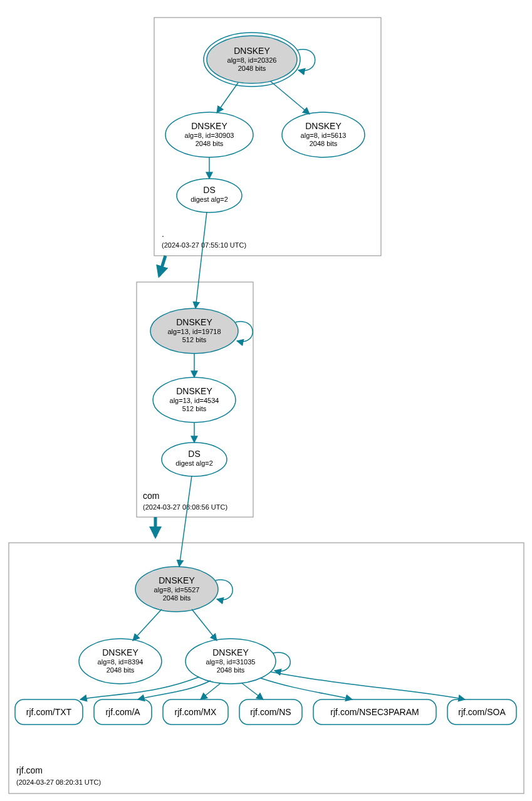  Describe the element at coordinates (227, 98) in the screenshot. I see `edge-root-ksk-zsk1` at that location.